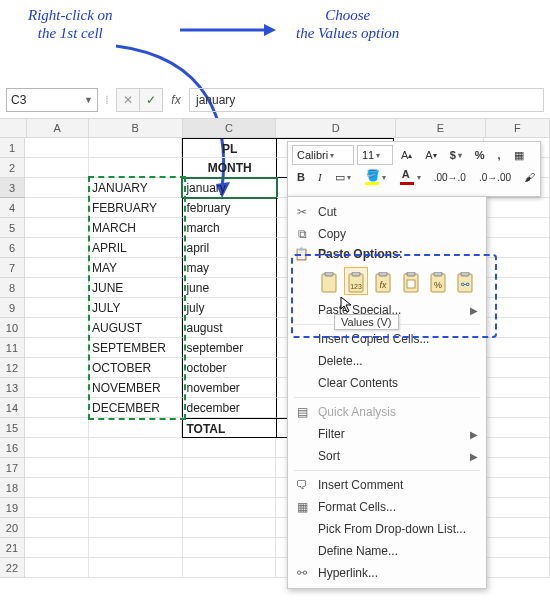  I want to click on paste-formulas-button: fx, so click(384, 281).